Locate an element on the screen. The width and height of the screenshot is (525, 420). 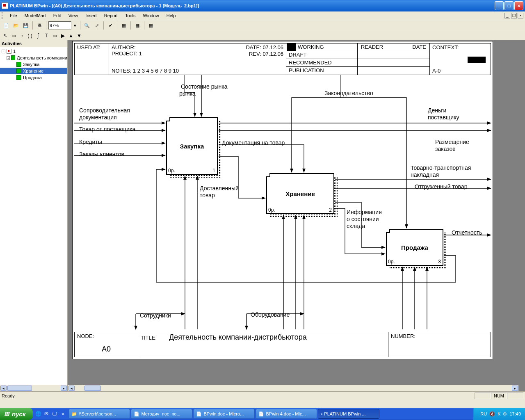
zoom-in-icon: 🔍 is located at coordinates (87, 25).